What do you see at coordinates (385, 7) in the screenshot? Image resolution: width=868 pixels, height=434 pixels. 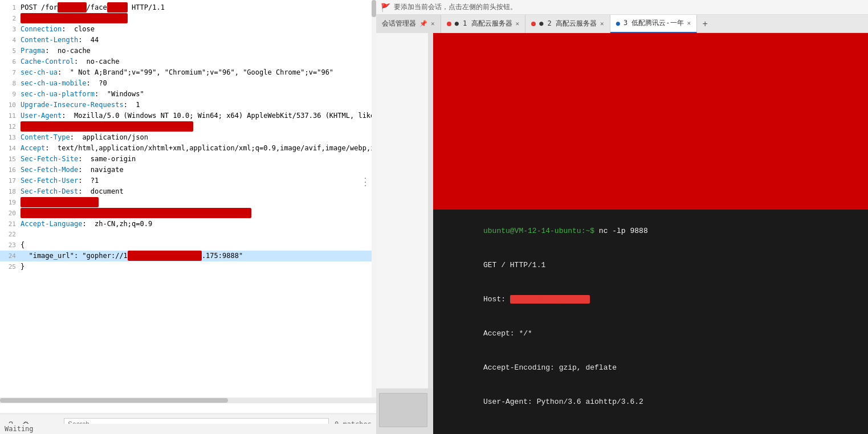 I see `flag-icon: 🚩` at bounding box center [385, 7].